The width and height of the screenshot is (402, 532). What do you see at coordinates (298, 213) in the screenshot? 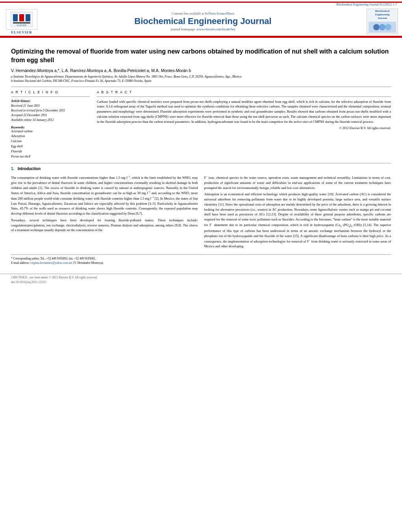
I see `body-col-right: F− ions, chemical species in the water s…` at bounding box center [298, 213].